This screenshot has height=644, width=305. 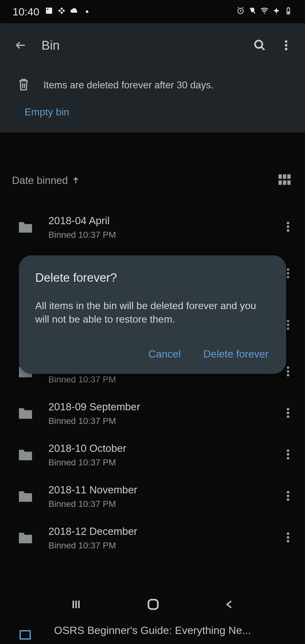 I want to click on system-back-button, so click(x=230, y=605).